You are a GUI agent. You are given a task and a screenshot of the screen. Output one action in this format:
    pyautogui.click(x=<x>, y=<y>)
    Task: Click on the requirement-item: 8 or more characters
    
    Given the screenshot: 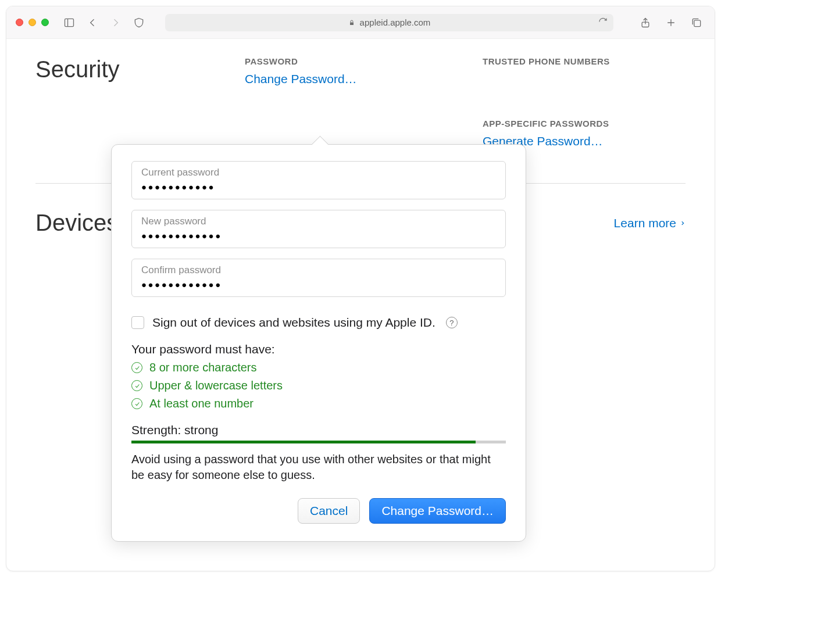 What is the action you would take?
    pyautogui.click(x=319, y=367)
    